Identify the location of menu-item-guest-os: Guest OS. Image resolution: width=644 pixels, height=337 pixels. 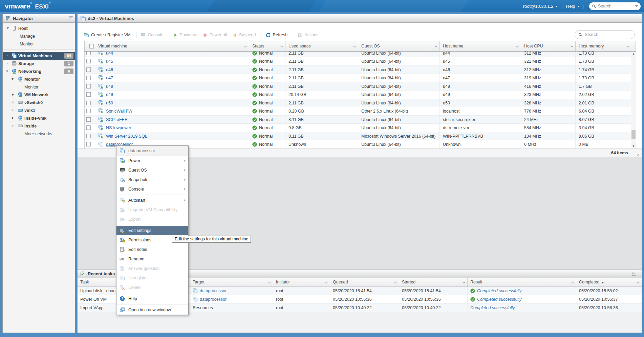
(152, 170).